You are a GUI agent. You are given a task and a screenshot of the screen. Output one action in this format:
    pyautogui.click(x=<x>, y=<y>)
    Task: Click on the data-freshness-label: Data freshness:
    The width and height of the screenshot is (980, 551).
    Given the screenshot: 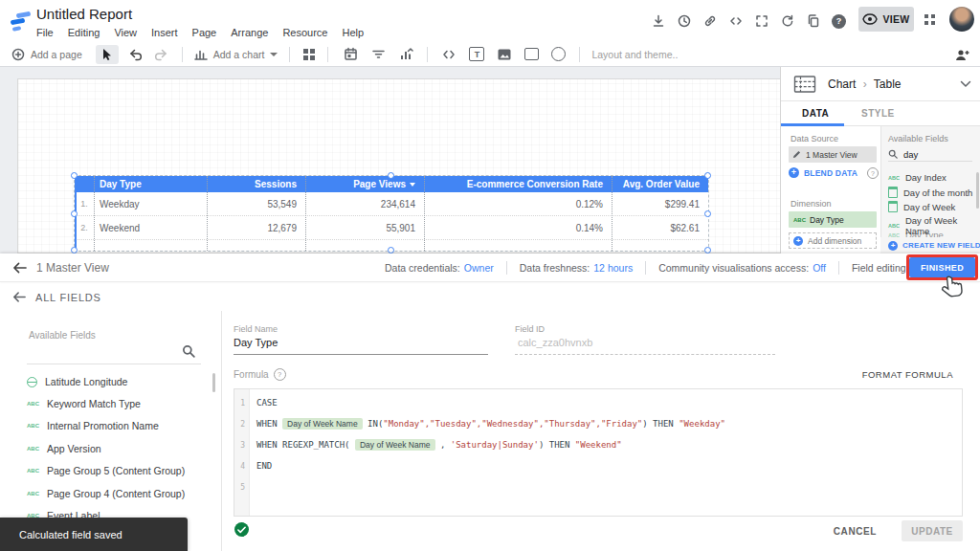 What is the action you would take?
    pyautogui.click(x=555, y=268)
    